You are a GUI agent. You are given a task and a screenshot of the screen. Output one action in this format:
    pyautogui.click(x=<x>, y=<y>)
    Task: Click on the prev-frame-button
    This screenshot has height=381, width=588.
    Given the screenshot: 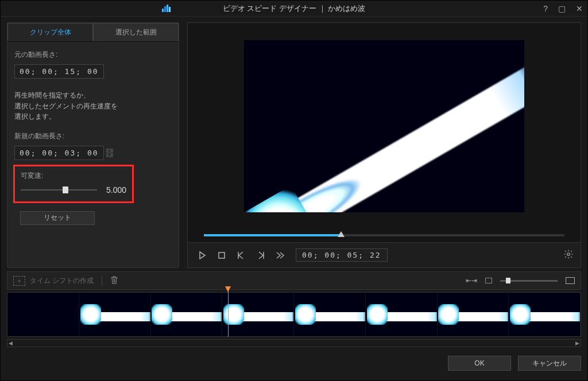 What is the action you would take?
    pyautogui.click(x=241, y=255)
    